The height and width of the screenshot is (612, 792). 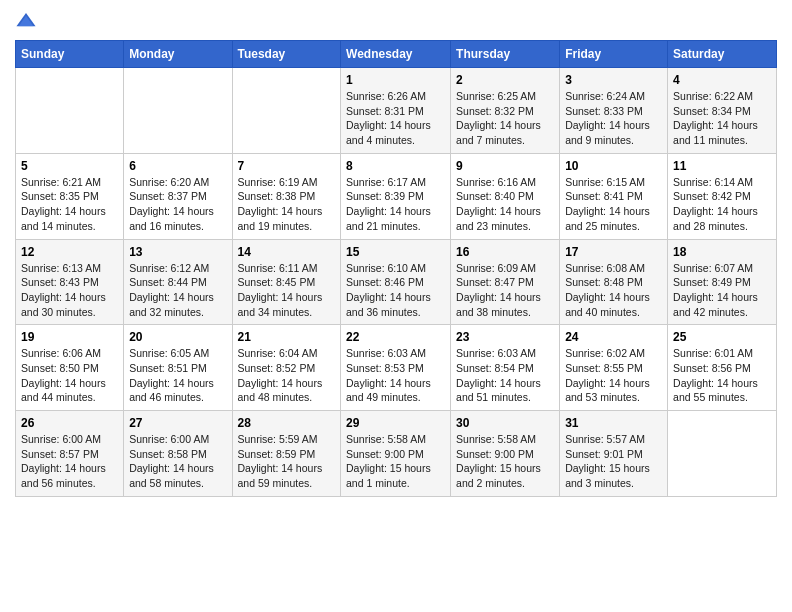 I want to click on day-number: 14, so click(x=287, y=252).